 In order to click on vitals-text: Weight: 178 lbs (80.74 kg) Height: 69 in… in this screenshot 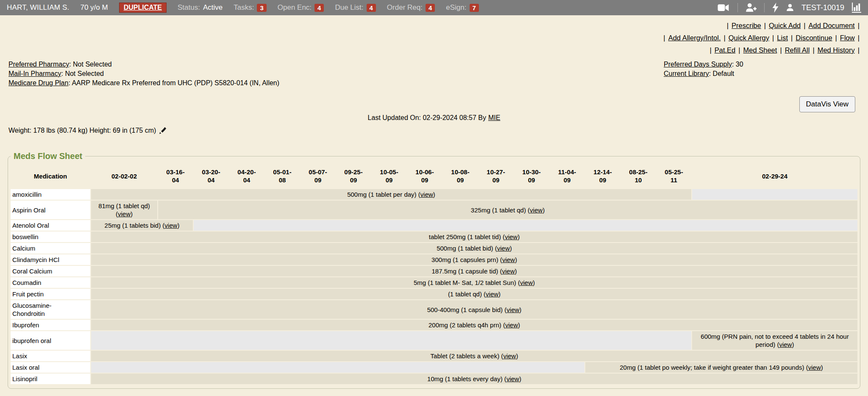, I will do `click(82, 131)`.